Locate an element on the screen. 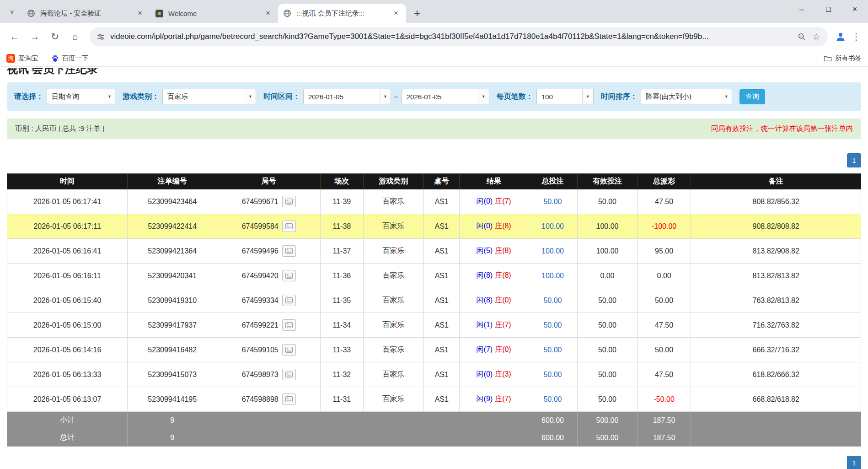  date-to-input: 2026-01-05 ▼ is located at coordinates (445, 97).